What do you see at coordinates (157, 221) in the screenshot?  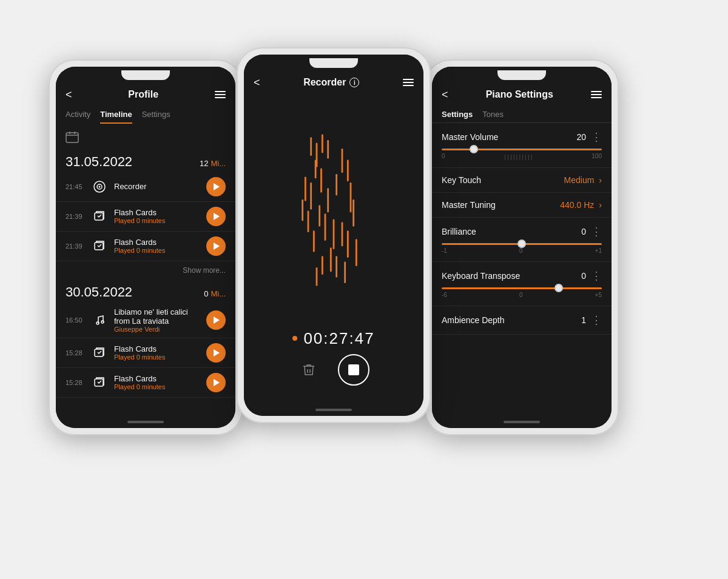 I see `activity-subtitle-2: Played 0 minutes` at bounding box center [157, 221].